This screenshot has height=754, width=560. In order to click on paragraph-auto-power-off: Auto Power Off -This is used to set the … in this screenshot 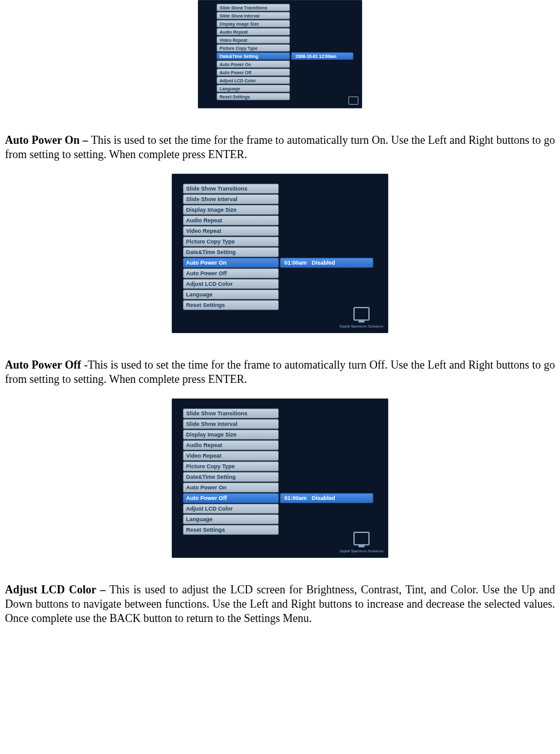, I will do `click(280, 372)`.